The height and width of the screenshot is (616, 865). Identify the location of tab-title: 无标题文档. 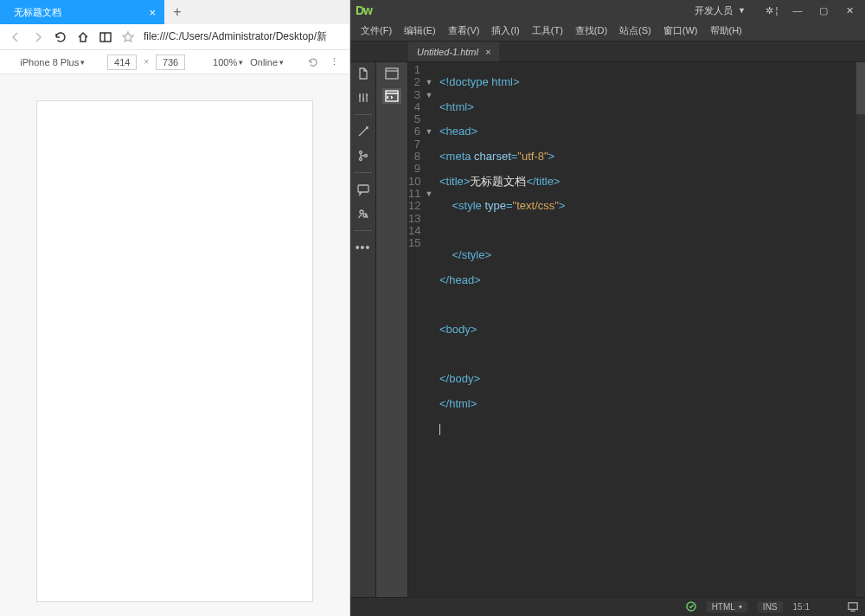
(38, 12).